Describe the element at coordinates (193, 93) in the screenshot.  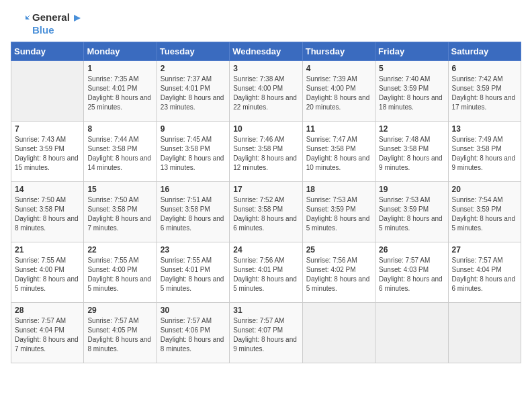
I see `cell-info: Sunrise: 7:37 AM Sunset: 4:01 PM Dayligh…` at that location.